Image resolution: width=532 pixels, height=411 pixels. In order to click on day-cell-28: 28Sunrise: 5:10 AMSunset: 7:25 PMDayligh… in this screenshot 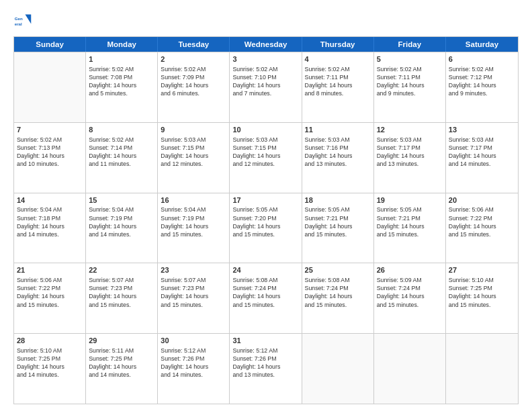, I will do `click(50, 369)`.